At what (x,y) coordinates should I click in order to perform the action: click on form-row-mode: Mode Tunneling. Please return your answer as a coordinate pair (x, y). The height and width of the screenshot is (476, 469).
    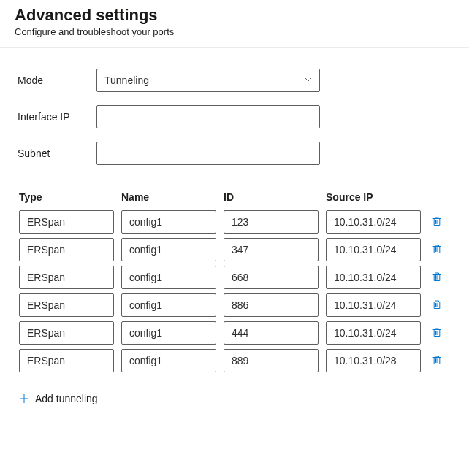
    Looking at the image, I should click on (234, 80).